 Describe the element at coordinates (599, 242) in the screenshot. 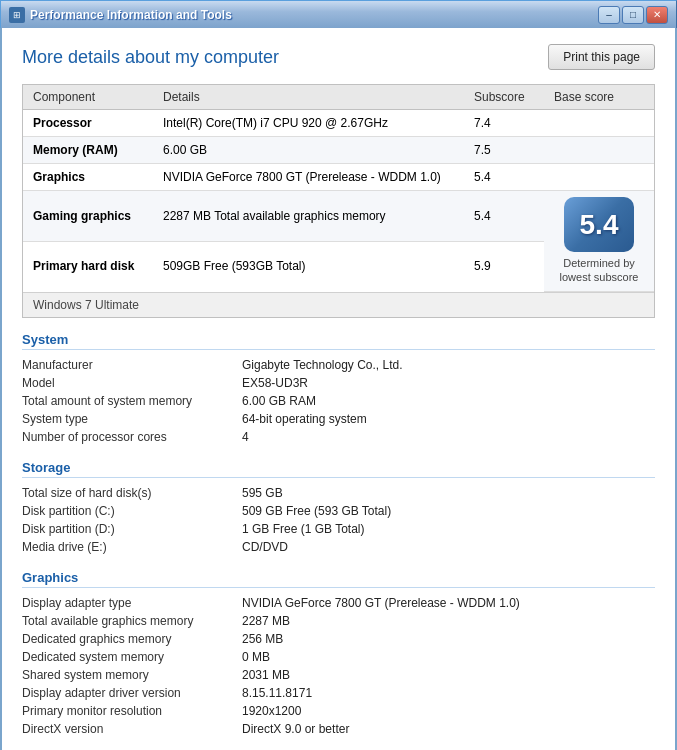

I see `basescore-cell: 5.4 Determined bylowest subscore` at that location.